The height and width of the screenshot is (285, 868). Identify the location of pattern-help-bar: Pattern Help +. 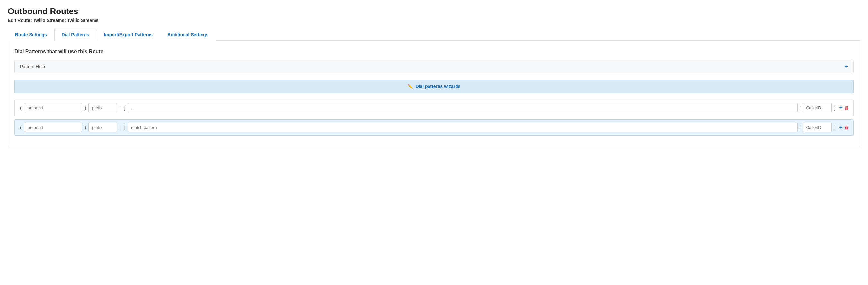
(434, 66).